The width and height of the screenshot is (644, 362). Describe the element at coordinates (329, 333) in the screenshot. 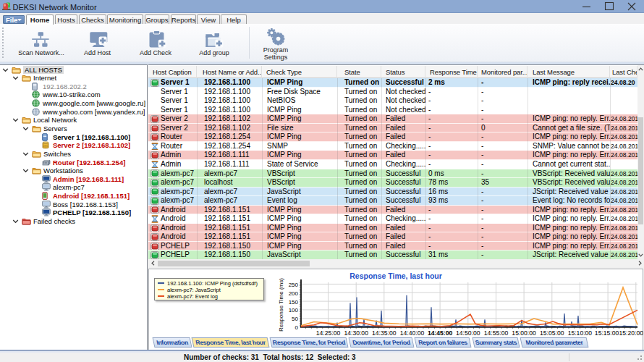

I see `svg-text: 14:25:00` at that location.